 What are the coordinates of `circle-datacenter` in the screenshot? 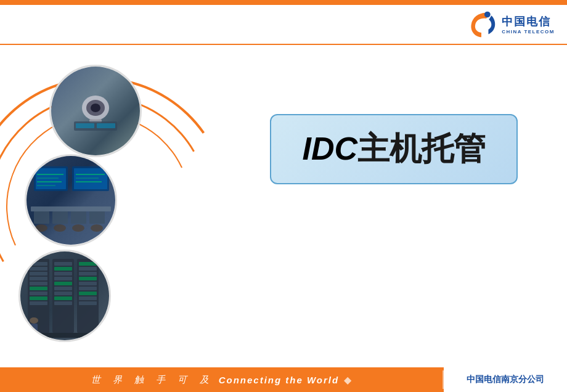 It's located at (71, 200).